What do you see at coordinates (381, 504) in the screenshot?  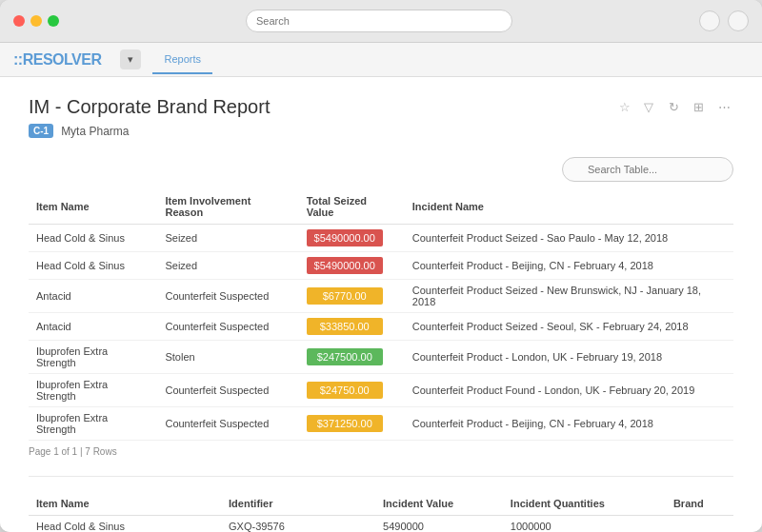 I see `table2-header-row: Item Name Identifier Incident Value Inci…` at bounding box center [381, 504].